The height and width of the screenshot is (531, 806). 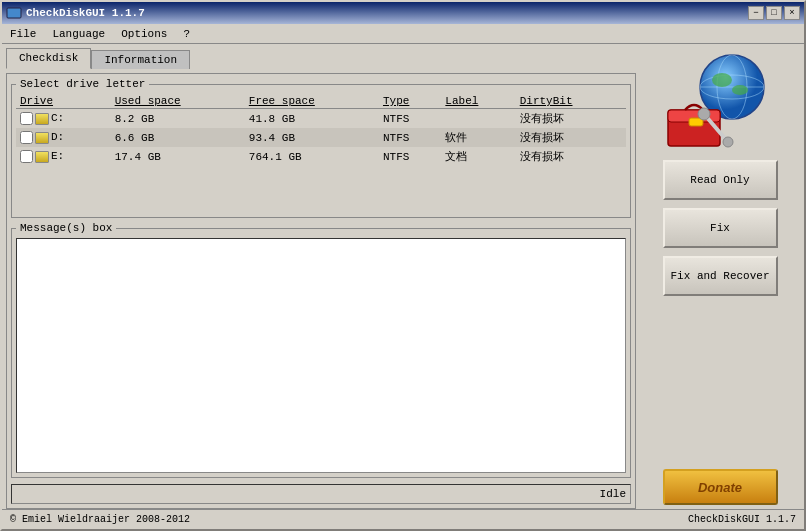 What do you see at coordinates (186, 34) in the screenshot?
I see `menu-help: ?` at bounding box center [186, 34].